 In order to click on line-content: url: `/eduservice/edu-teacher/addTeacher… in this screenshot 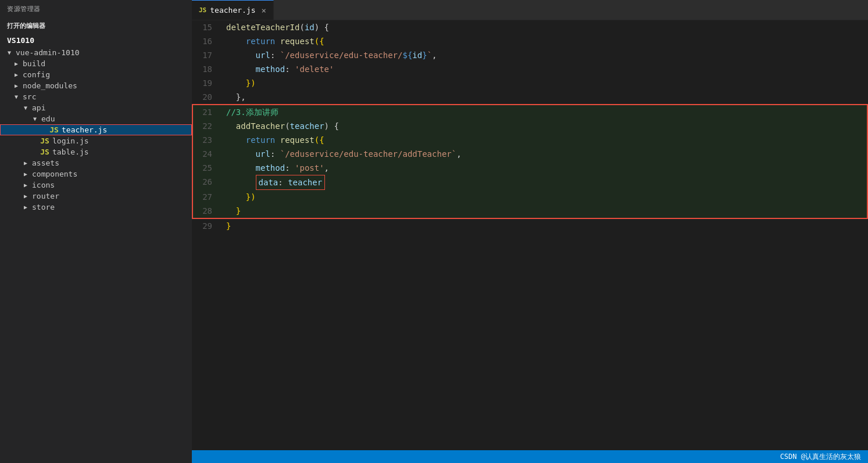, I will do `click(544, 154)`.